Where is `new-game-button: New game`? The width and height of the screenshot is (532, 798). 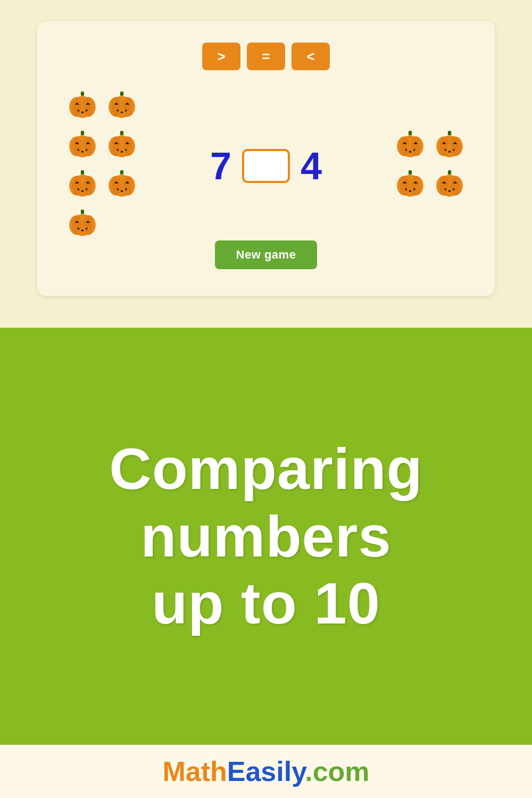 new-game-button: New game is located at coordinates (266, 255).